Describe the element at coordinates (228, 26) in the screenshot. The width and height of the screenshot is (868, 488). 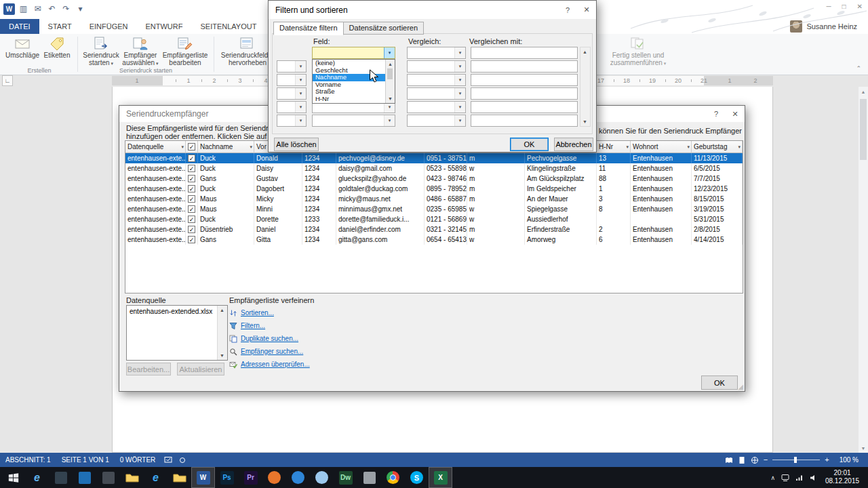
I see `ribbon-tab-seitenlayout: SEITENLAYOUT` at that location.